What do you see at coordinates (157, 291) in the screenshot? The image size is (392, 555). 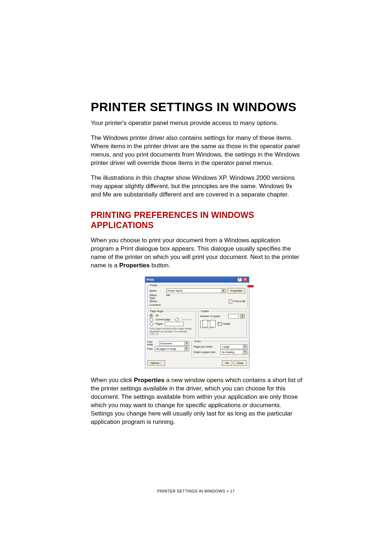 I see `label-name: Name:` at bounding box center [157, 291].